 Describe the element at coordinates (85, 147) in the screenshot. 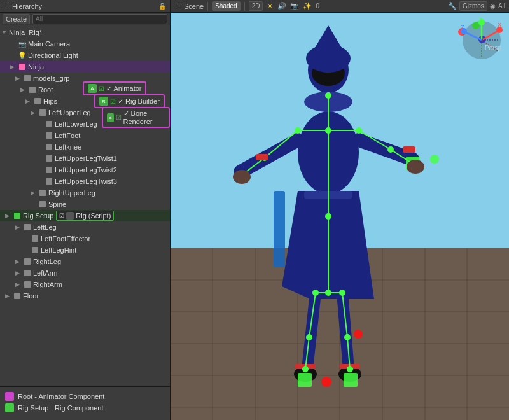

I see `tree-item-leftknee: ▶ Leftknee` at that location.